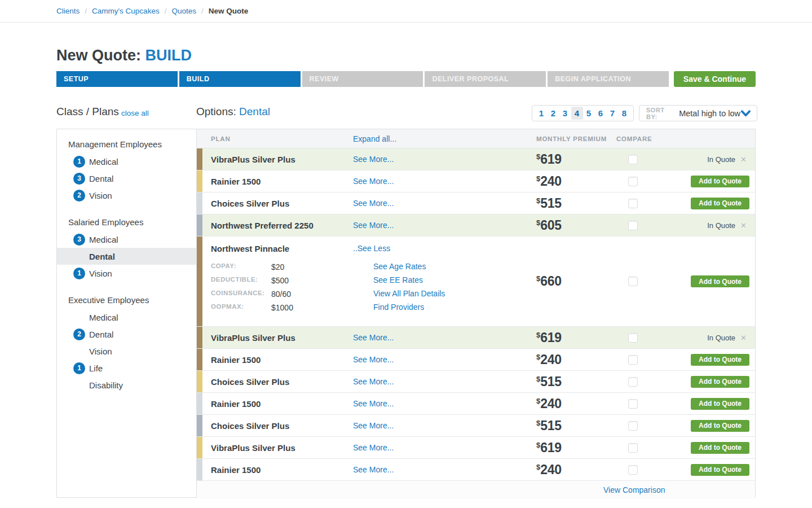 This screenshot has height=508, width=812. I want to click on breadcrumb-link-clients: Clients, so click(68, 11).